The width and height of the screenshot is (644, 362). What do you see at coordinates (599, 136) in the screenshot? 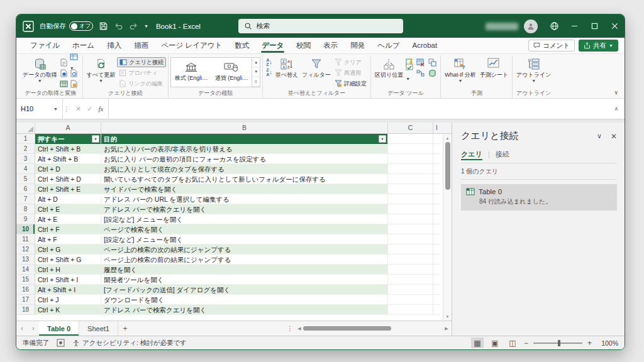
I see `panel-options-chevron-icon: ∨` at bounding box center [599, 136].